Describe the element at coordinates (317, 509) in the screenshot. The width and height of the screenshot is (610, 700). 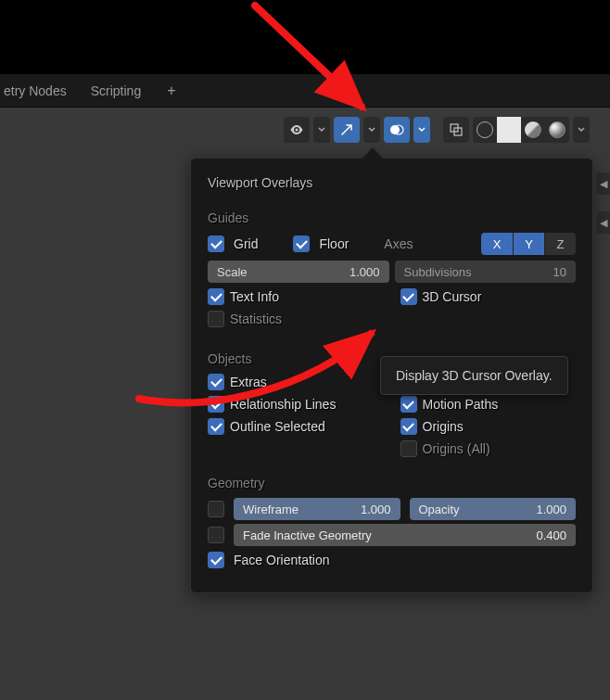
I see `wireframe-slider: Wireframe 1.000` at that location.